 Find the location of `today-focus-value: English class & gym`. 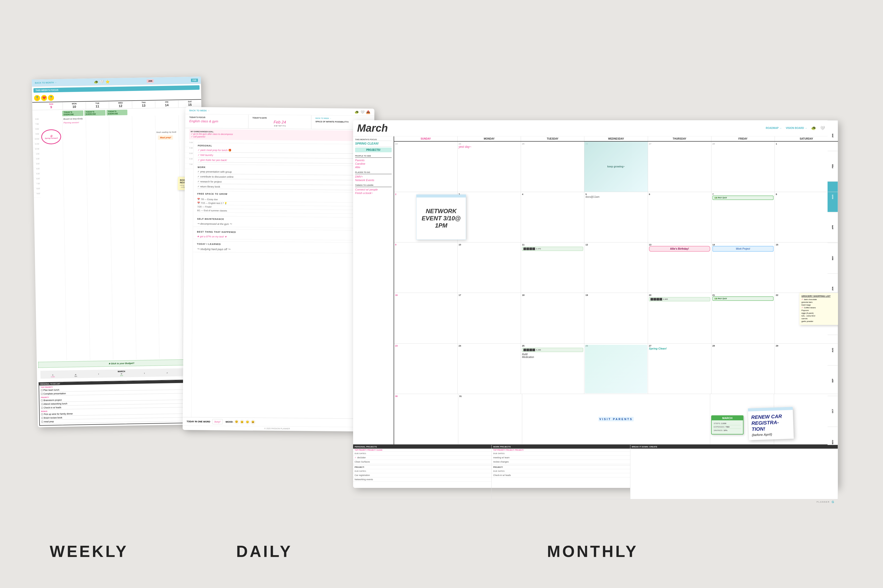

today-focus-value: English class & gym is located at coordinates (217, 121).